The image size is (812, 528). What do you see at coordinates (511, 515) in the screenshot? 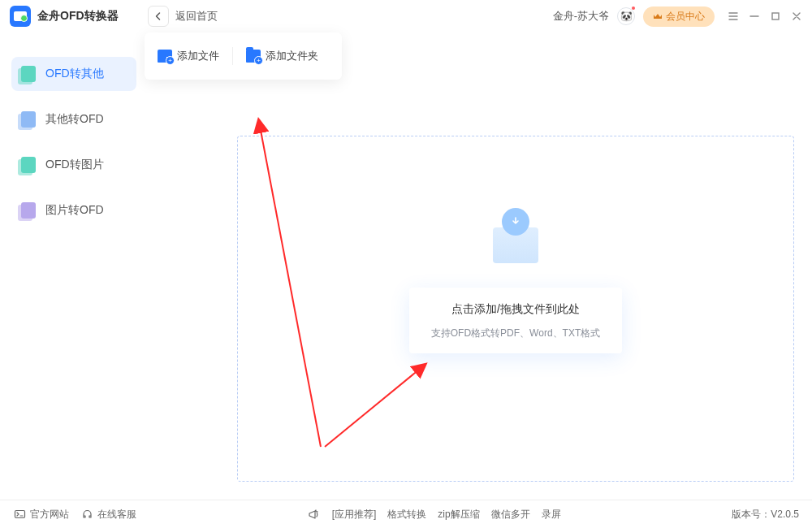
I see `footer-link-wechat: 微信多开` at bounding box center [511, 515].